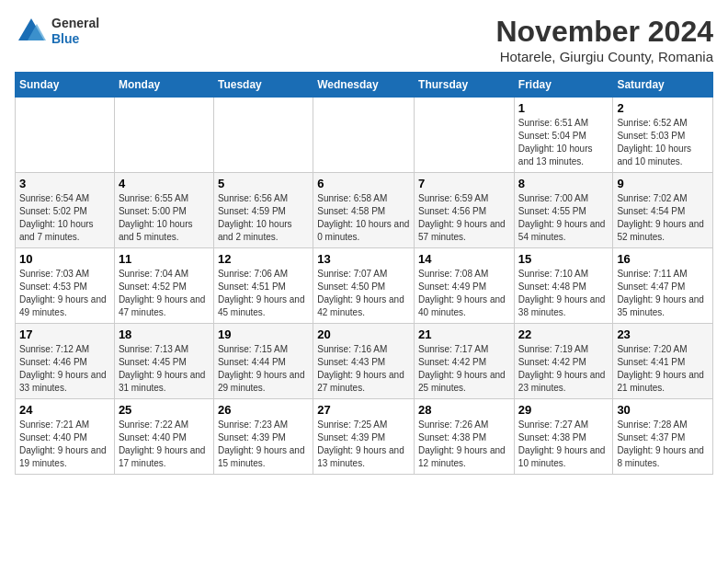 This screenshot has width=728, height=563. Describe the element at coordinates (164, 184) in the screenshot. I see `day-number: 4` at that location.